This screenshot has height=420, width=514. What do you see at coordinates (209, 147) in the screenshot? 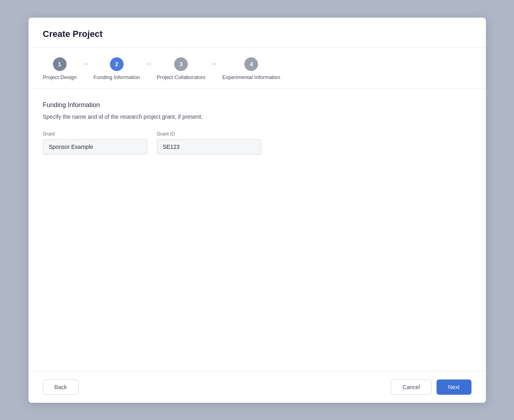
I see `grant-id-input` at bounding box center [209, 147].